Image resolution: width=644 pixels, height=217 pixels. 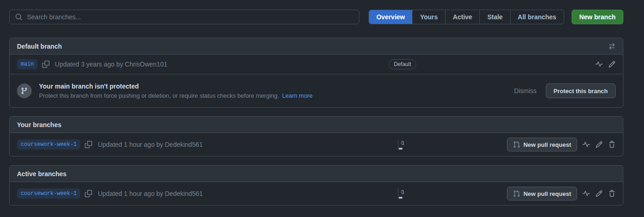 I want to click on branch-row-main: main Updated 3 years ago by ChrisOwen101…, so click(x=316, y=64).